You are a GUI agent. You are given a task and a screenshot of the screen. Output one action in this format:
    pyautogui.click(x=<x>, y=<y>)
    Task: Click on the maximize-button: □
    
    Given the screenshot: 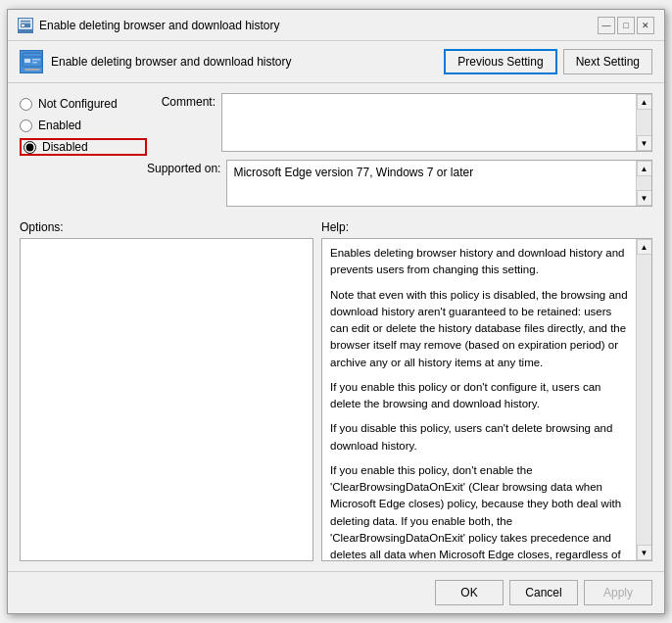 What is the action you would take?
    pyautogui.click(x=626, y=25)
    